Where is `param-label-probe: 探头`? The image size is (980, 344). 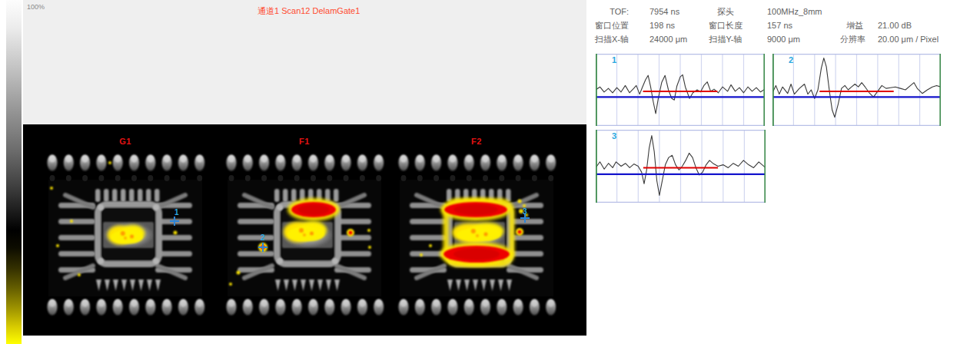 param-label-probe: 探头 is located at coordinates (726, 12).